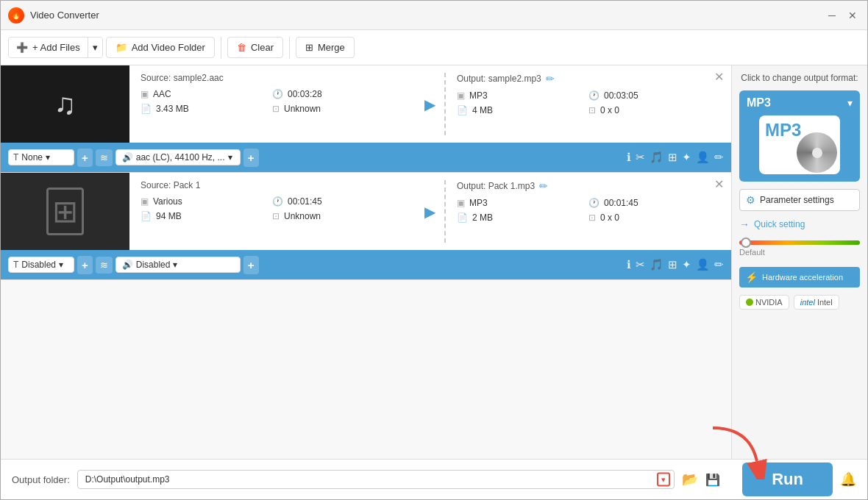 This screenshot has width=868, height=500. Describe the element at coordinates (592, 218) in the screenshot. I see `output-res-icon-2: ⊡` at that location.